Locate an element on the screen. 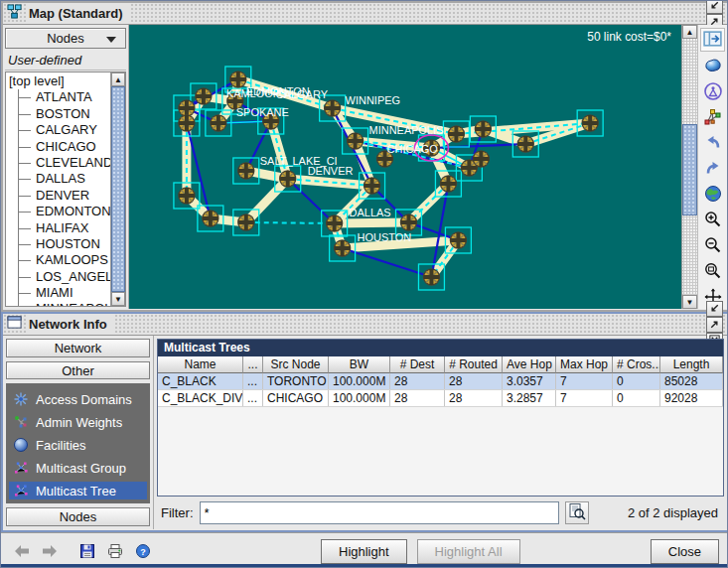 This screenshot has width=728, height=568. column-header: BW is located at coordinates (360, 365).